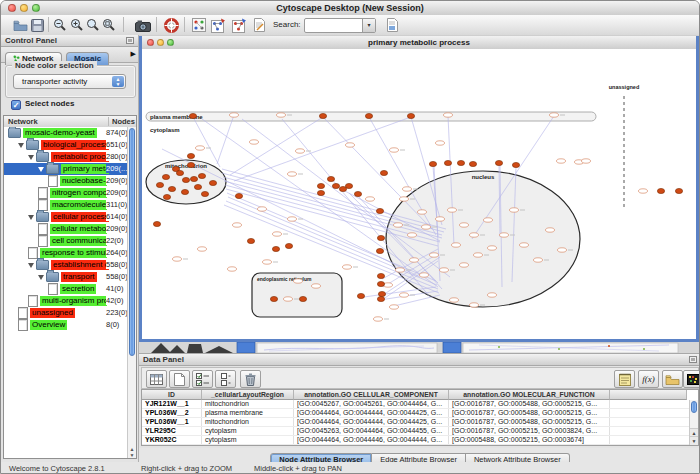 The width and height of the screenshot is (700, 474). I want to click on search-config-button, so click(392, 25).